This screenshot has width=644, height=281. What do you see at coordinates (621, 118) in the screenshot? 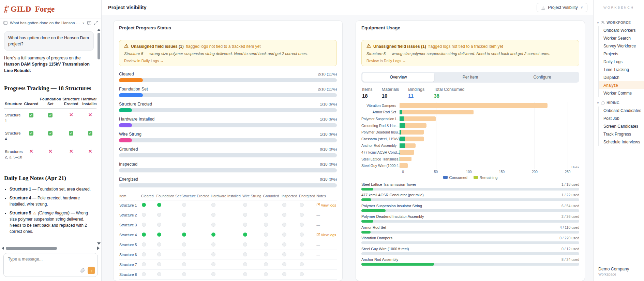
I see `sidebar-item-post-job: Post Job` at bounding box center [621, 118].